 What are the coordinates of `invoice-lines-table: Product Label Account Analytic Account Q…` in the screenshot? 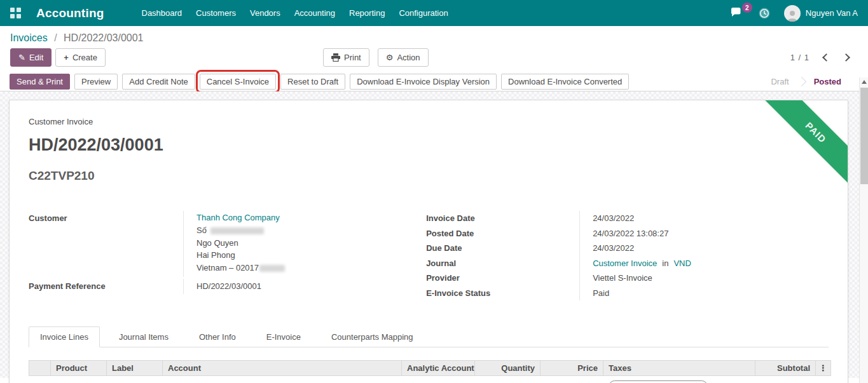 It's located at (430, 372).